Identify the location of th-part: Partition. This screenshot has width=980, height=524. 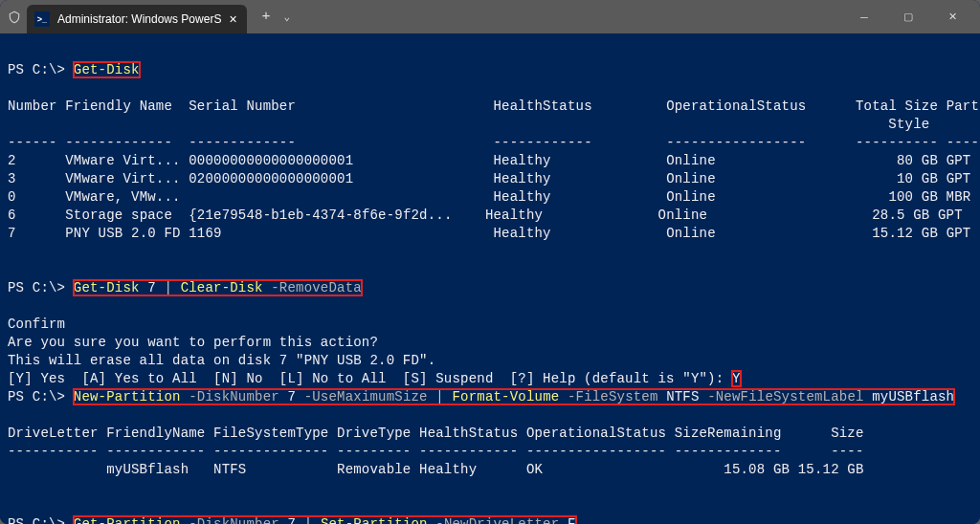
(963, 106).